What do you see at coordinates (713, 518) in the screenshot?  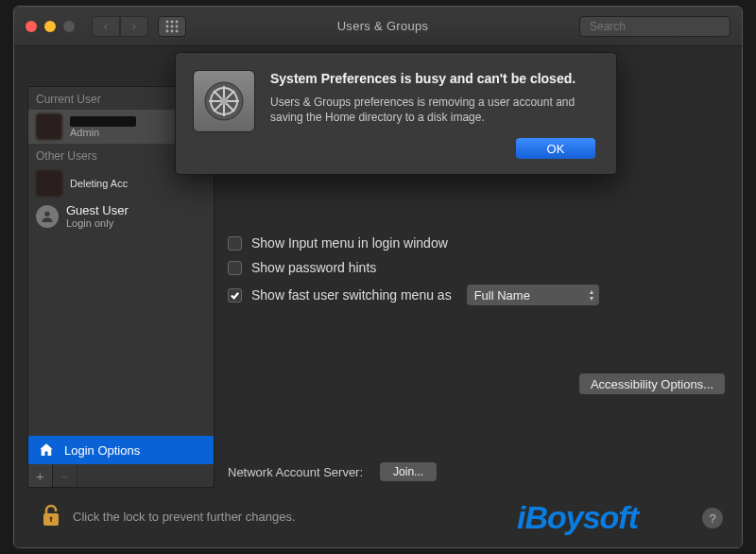 I see `help-button: ?` at bounding box center [713, 518].